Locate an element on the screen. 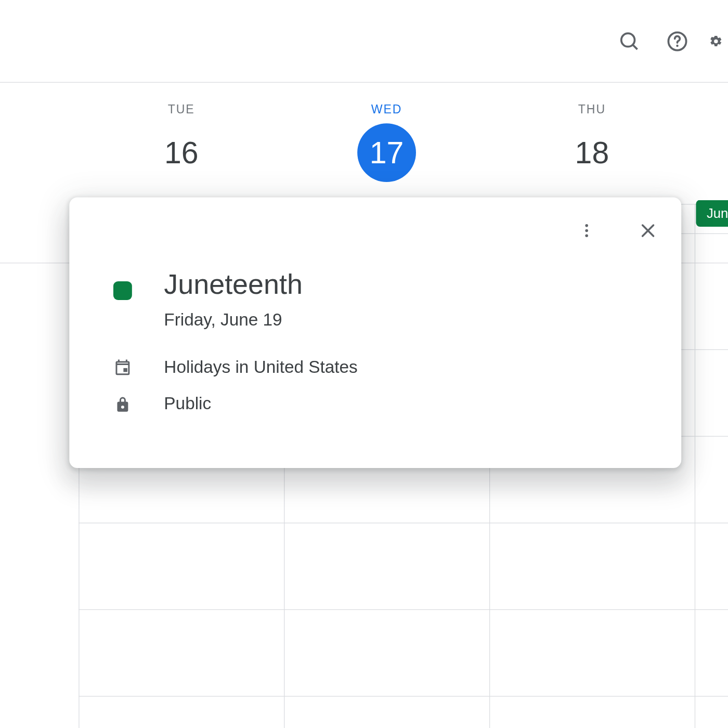 This screenshot has width=728, height=728. event-chip-label: Jun is located at coordinates (718, 213).